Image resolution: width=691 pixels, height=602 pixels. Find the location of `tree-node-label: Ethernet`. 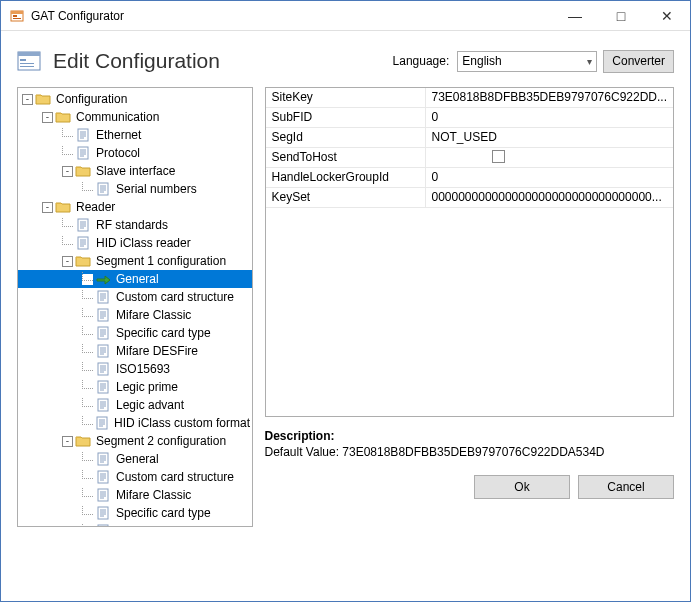

tree-node-label: Ethernet is located at coordinates (118, 135).